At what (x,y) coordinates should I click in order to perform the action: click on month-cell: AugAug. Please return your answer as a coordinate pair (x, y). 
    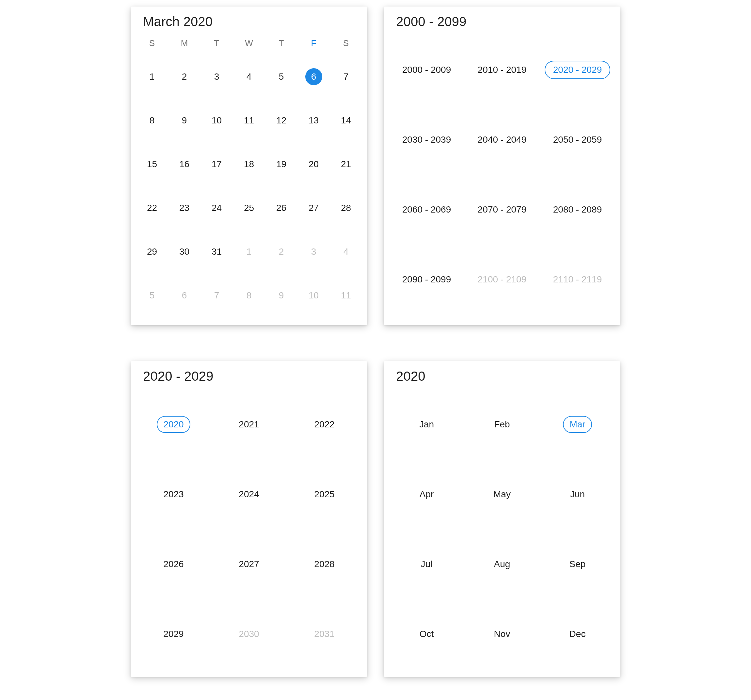
    Looking at the image, I should click on (502, 564).